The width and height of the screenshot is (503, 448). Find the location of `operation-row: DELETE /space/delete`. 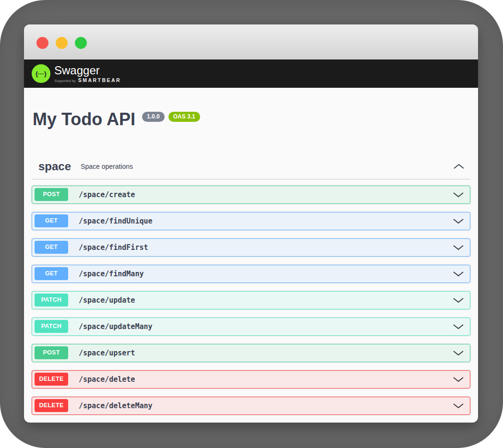

operation-row: DELETE /space/delete is located at coordinates (251, 379).